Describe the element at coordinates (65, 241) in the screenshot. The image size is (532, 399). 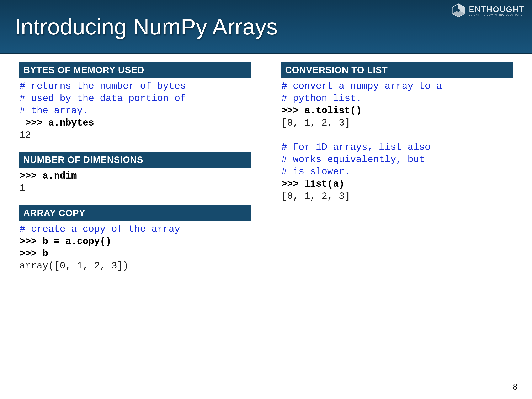
I see `code-line: >>> b = a.copy()` at that location.